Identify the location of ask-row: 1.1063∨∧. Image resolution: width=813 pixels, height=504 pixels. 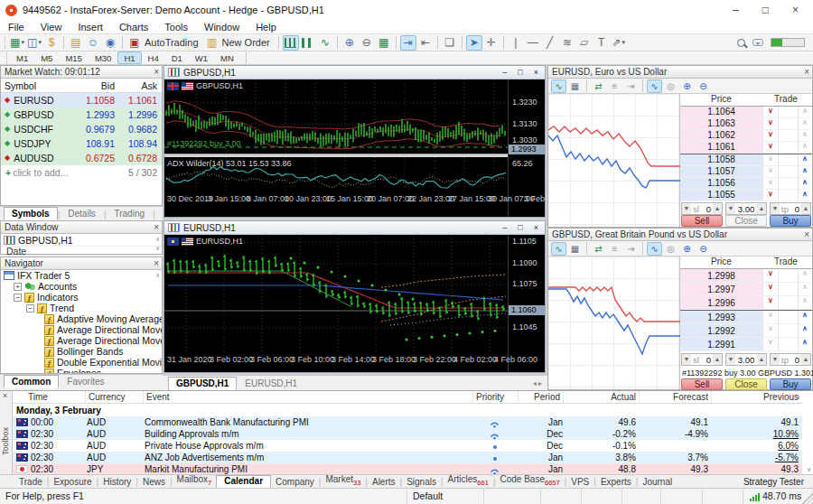
(746, 125).